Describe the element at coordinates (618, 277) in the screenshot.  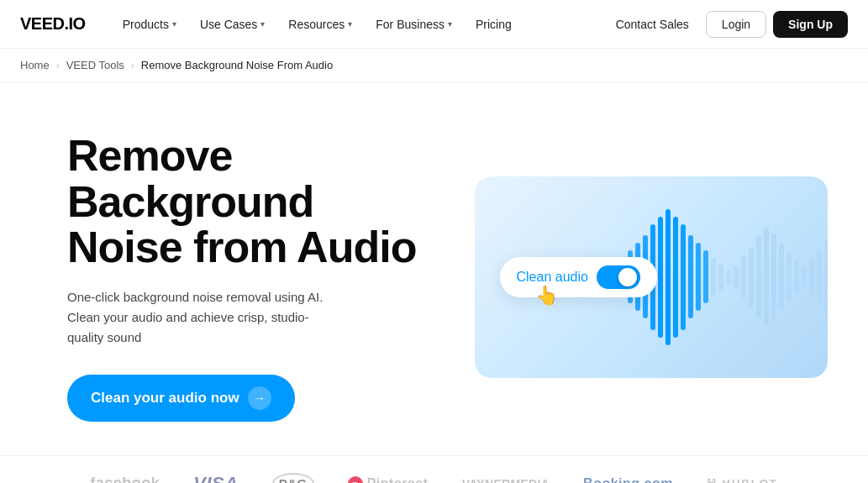
I see `toggle-switch` at that location.